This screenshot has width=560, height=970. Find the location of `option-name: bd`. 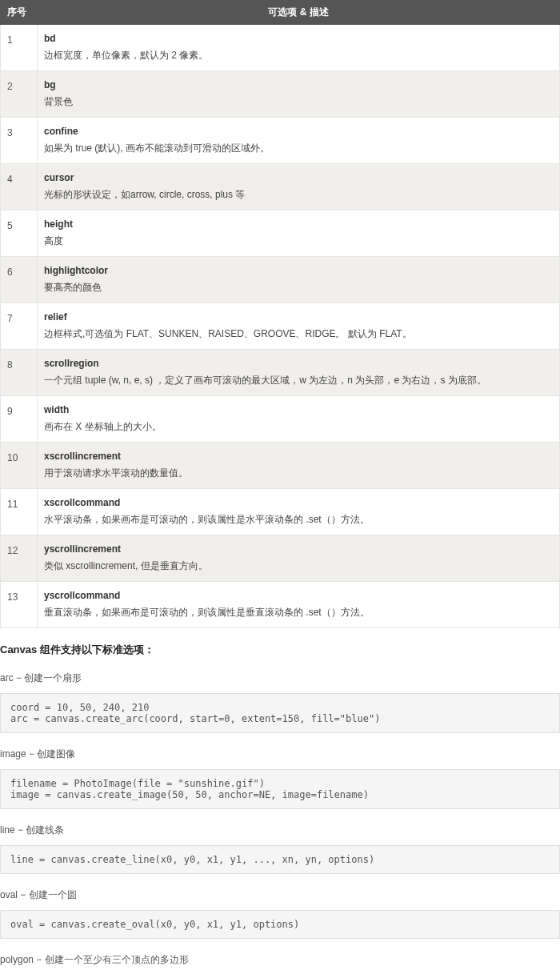

option-name: bd is located at coordinates (298, 38).